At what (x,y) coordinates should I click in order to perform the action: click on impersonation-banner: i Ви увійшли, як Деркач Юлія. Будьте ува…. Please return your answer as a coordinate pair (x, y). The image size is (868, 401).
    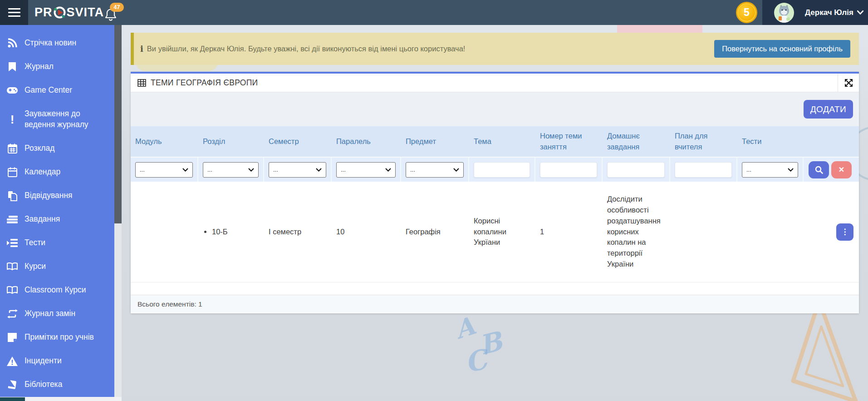
    Looking at the image, I should click on (495, 49).